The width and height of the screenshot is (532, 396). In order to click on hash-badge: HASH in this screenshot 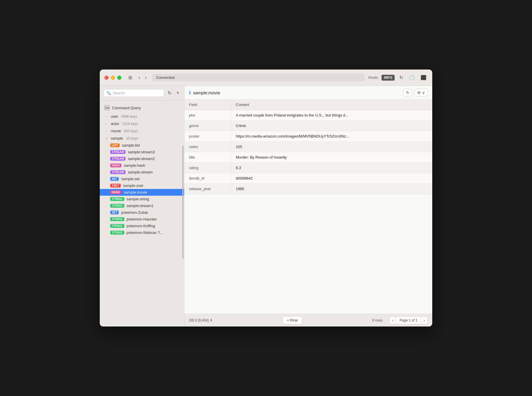, I will do `click(116, 165)`.